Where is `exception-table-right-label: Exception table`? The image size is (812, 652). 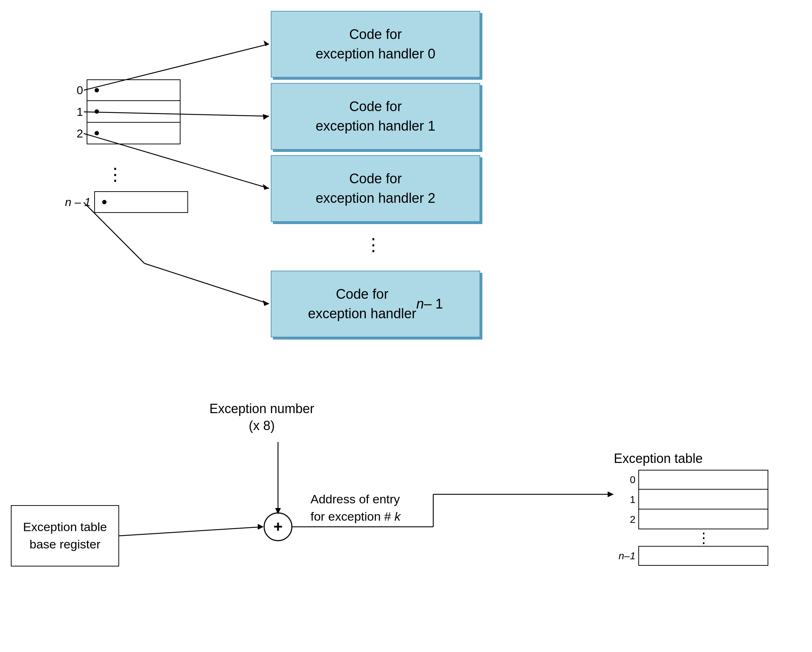 exception-table-right-label: Exception table is located at coordinates (691, 459).